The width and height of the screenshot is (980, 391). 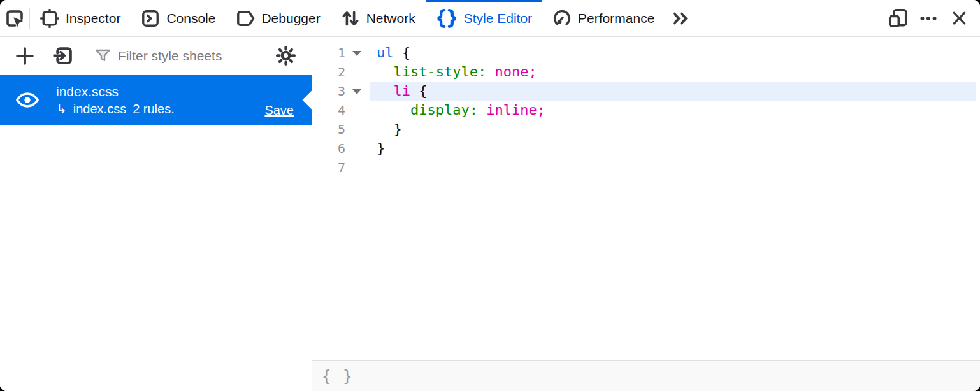 I want to click on sheet-subtitle: ↳ index.css 2 rules., so click(x=115, y=109).